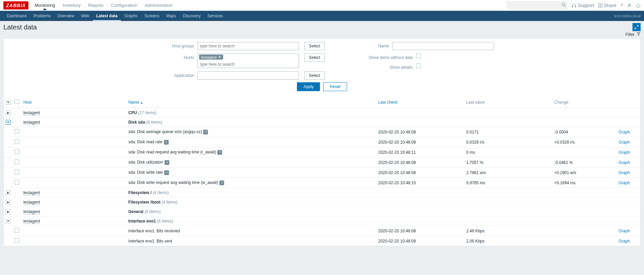 Image resolution: width=644 pixels, height=275 pixels. I want to click on hostgroups-label: Host groups, so click(172, 45).